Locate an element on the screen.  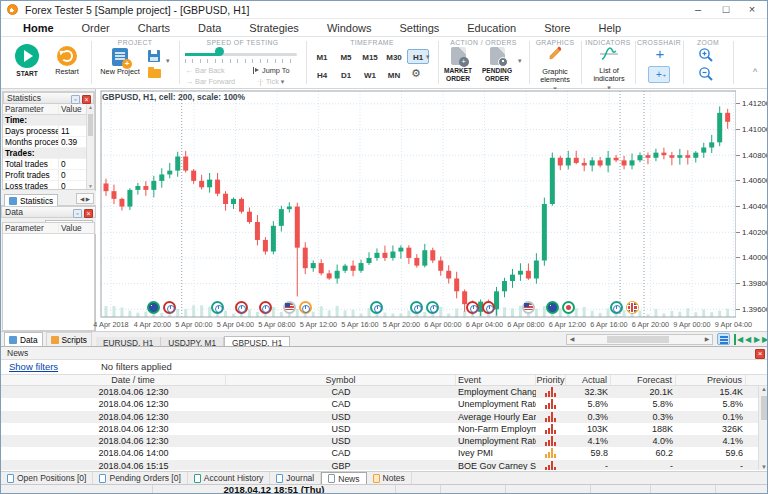
tab-data: Data is located at coordinates (24, 339).